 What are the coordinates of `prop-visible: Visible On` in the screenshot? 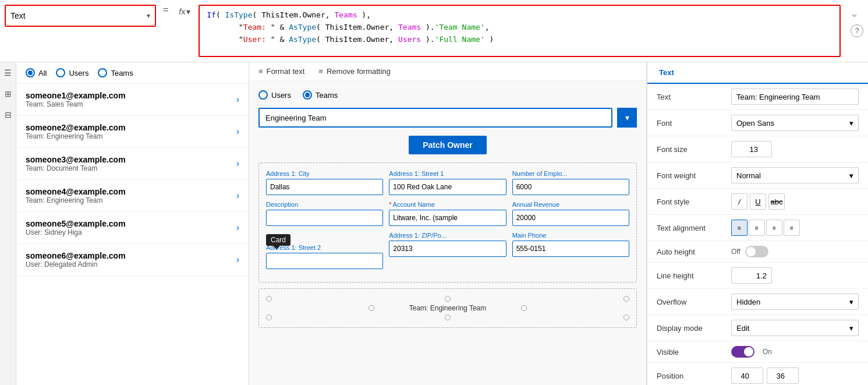 It's located at (758, 352).